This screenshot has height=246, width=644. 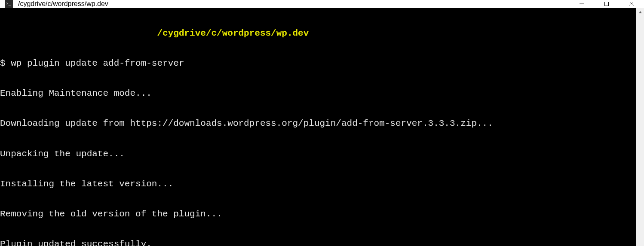 What do you see at coordinates (640, 127) in the screenshot?
I see `vertical-scrollbar` at bounding box center [640, 127].